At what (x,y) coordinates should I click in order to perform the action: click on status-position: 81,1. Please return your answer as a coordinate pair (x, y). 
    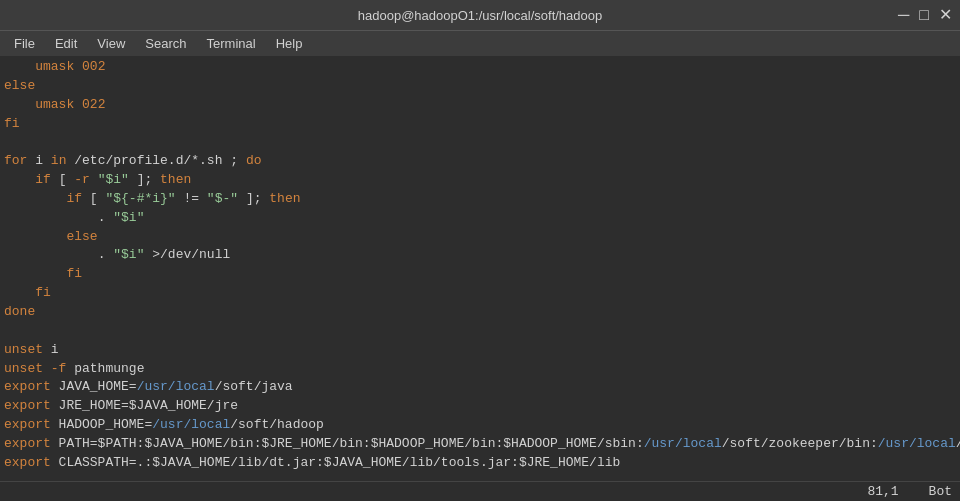
    Looking at the image, I should click on (882, 492).